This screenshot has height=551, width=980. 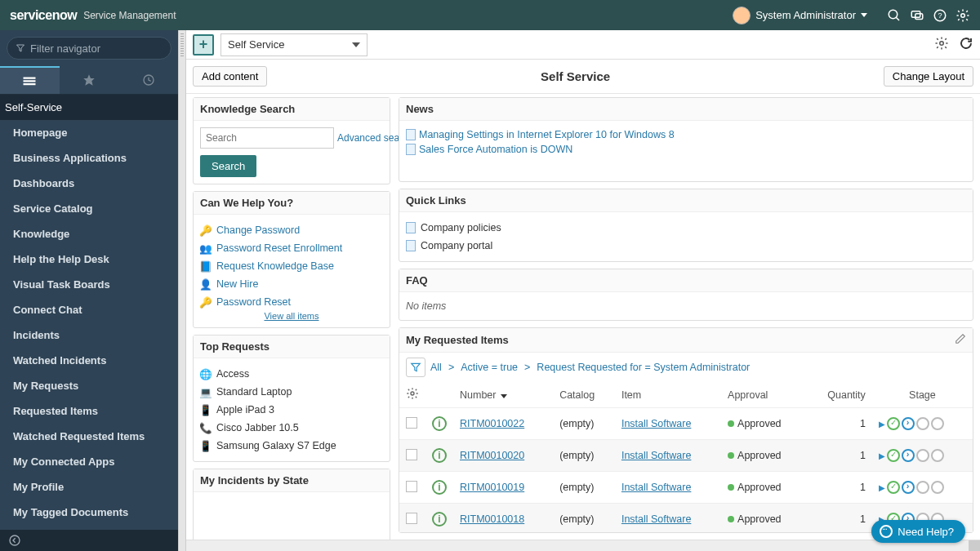 What do you see at coordinates (686, 228) in the screenshot?
I see `quick-link-item: Company policies` at bounding box center [686, 228].